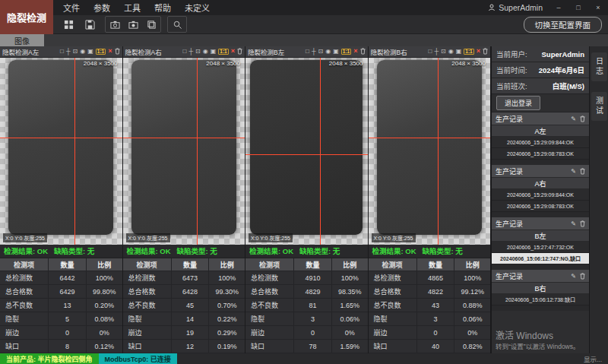  What do you see at coordinates (540, 299) in the screenshot?
I see `record-list: 20240606_15:06:12:738:缺口` at bounding box center [540, 299].